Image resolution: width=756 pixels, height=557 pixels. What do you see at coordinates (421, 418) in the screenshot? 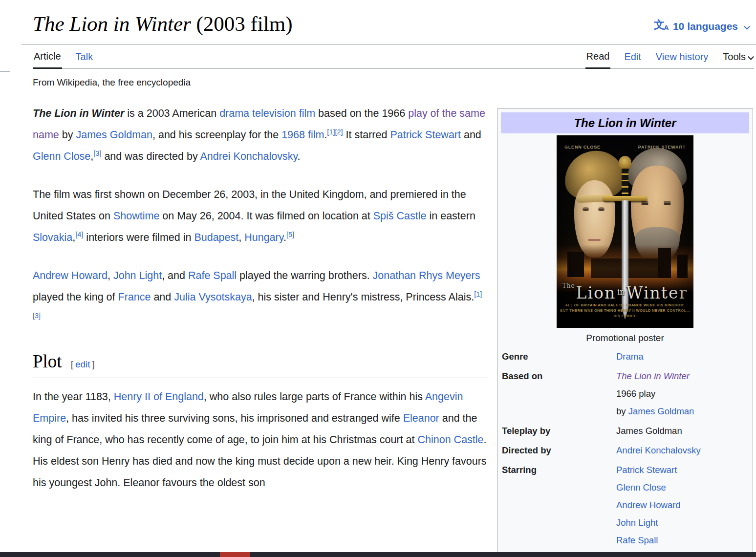
I see `wiki-link: Eleanor` at bounding box center [421, 418].